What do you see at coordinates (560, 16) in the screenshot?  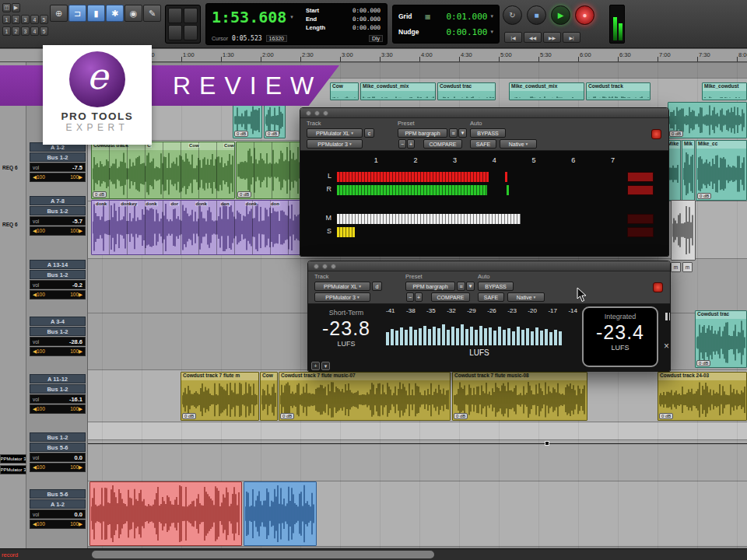 I see `play-button: ▶` at bounding box center [560, 16].